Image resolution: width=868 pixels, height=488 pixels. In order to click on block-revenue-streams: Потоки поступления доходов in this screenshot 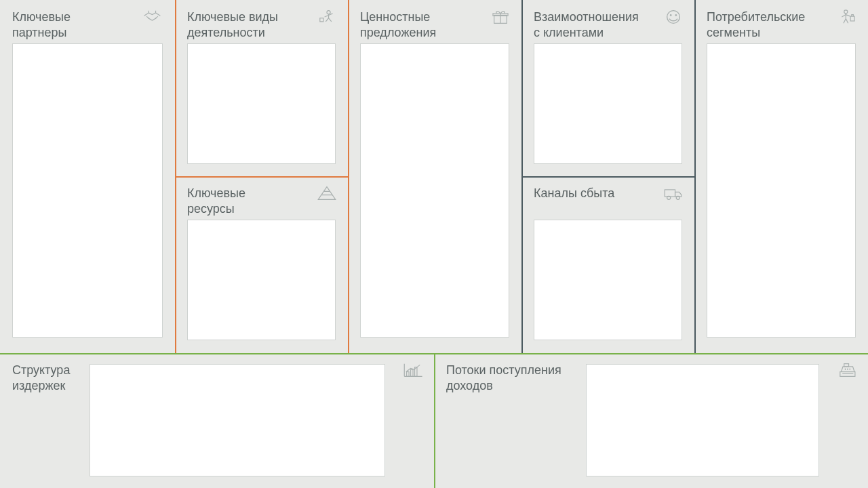, I will do `click(651, 420)`.